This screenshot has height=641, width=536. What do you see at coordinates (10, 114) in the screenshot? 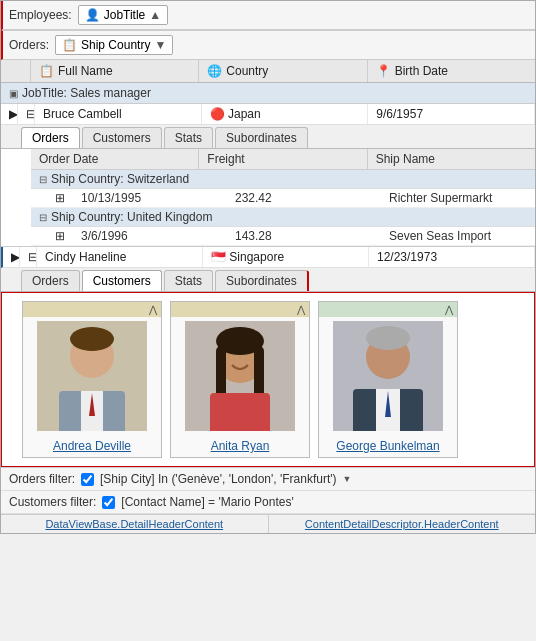
I see `row-indicator: ▶` at bounding box center [10, 114].